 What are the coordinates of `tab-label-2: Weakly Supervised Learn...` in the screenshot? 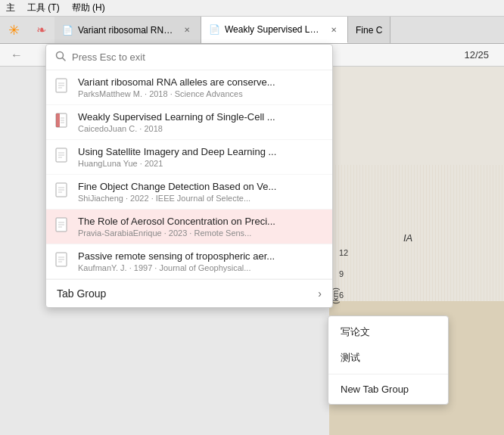 It's located at (274, 30).